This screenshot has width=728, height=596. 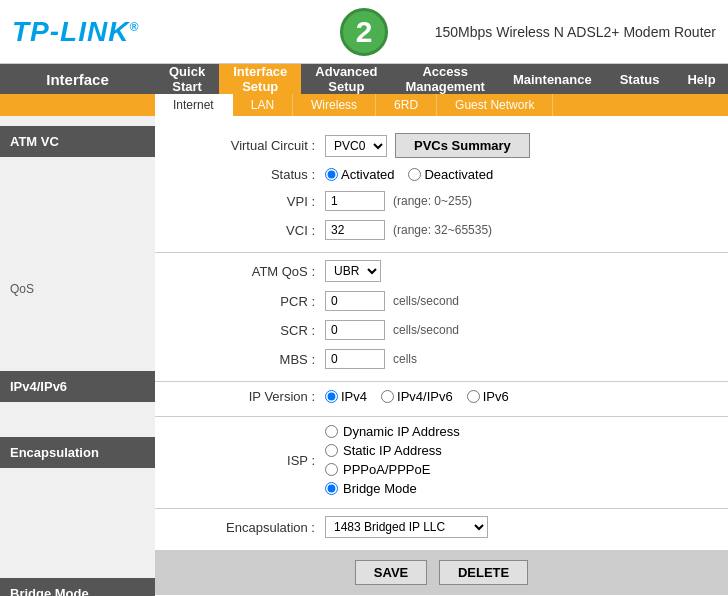 What do you see at coordinates (355, 230) in the screenshot?
I see `vci-input` at bounding box center [355, 230].